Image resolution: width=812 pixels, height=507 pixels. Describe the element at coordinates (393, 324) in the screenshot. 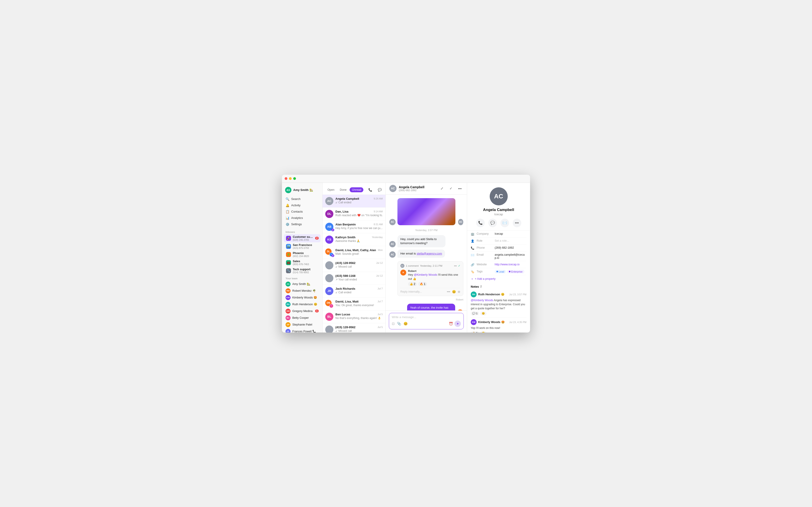

I see `slash-command-icon: ⊡` at that location.